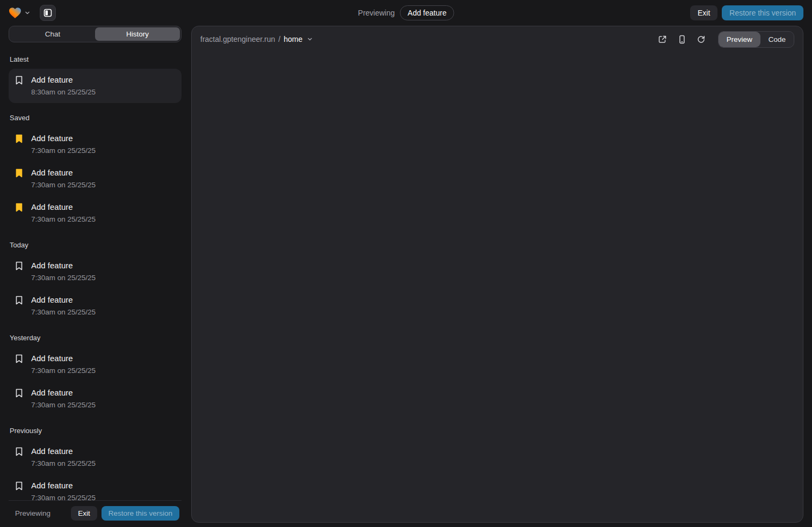 The image size is (812, 527). I want to click on section-label-saved: Saved, so click(95, 118).